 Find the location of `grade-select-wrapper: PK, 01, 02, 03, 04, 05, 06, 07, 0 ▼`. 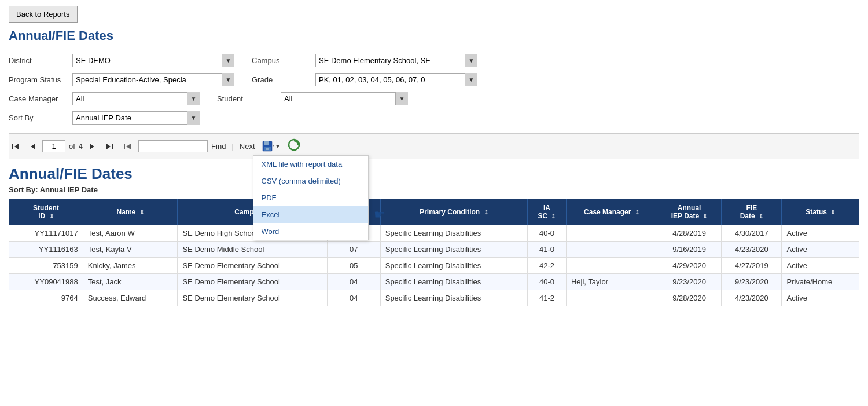

grade-select-wrapper: PK, 01, 02, 03, 04, 05, 06, 07, 0 ▼ is located at coordinates (396, 80).